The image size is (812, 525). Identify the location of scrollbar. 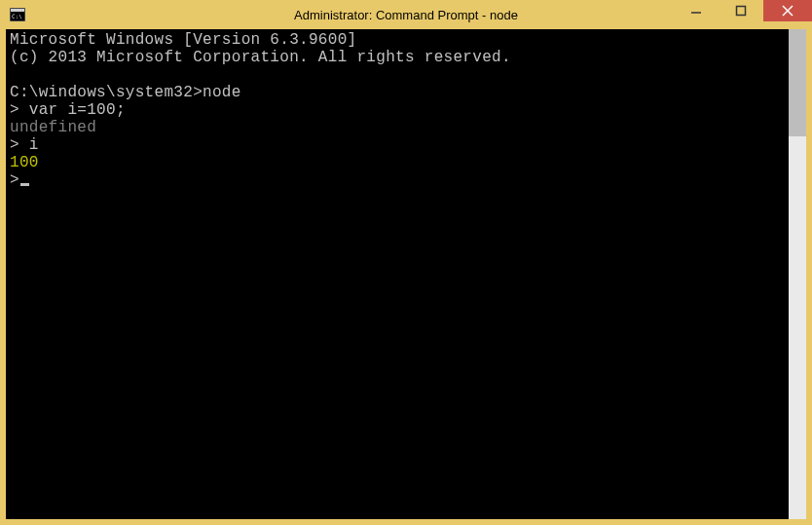
(797, 275).